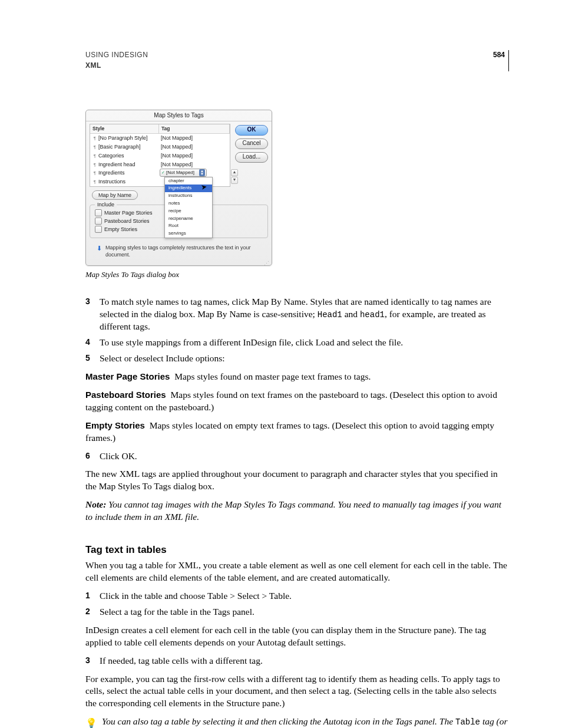  I want to click on chevron-down-icon: ▼, so click(234, 180).